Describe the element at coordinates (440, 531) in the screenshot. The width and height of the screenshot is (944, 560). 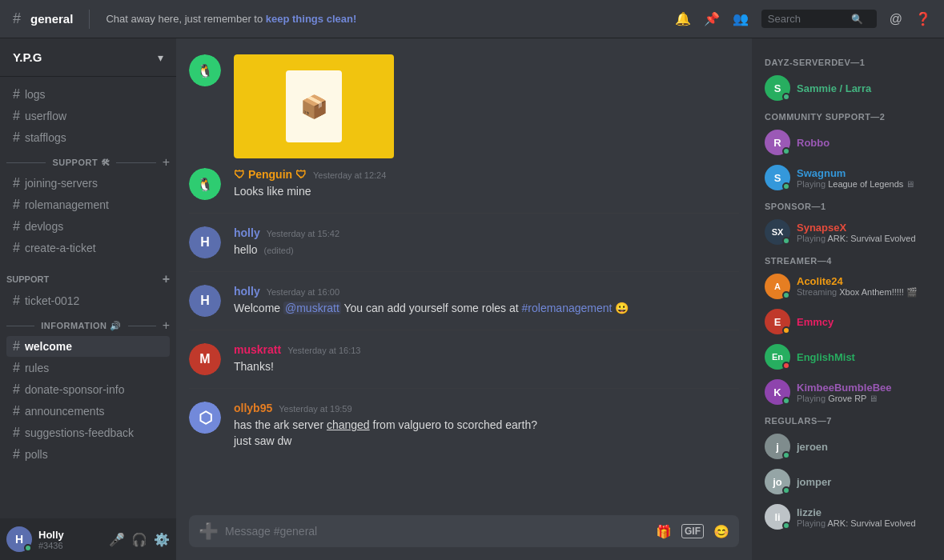
I see `message-input` at that location.